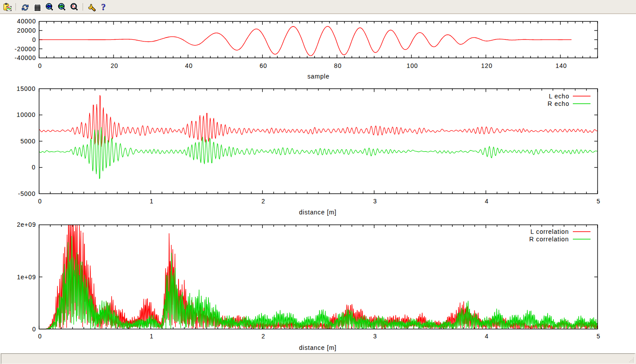 This screenshot has height=364, width=636. I want to click on svg-text: 40, so click(189, 66).